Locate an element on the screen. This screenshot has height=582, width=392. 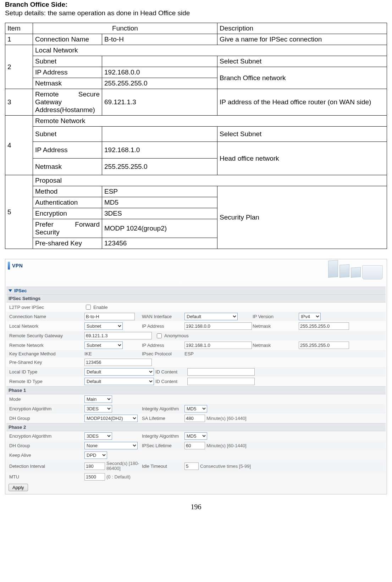
cell-desc: Select Subnet is located at coordinates (302, 62).